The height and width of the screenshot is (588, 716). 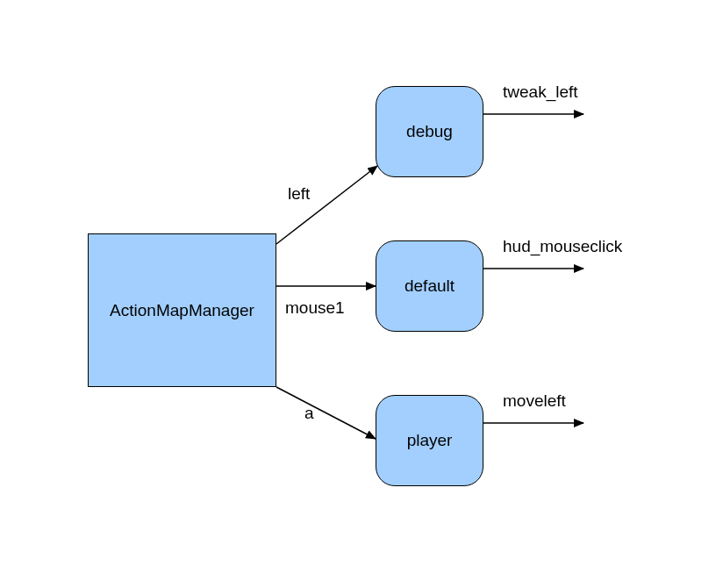 I want to click on node-actionmapmanager-label: ActionMapManager, so click(x=183, y=311).